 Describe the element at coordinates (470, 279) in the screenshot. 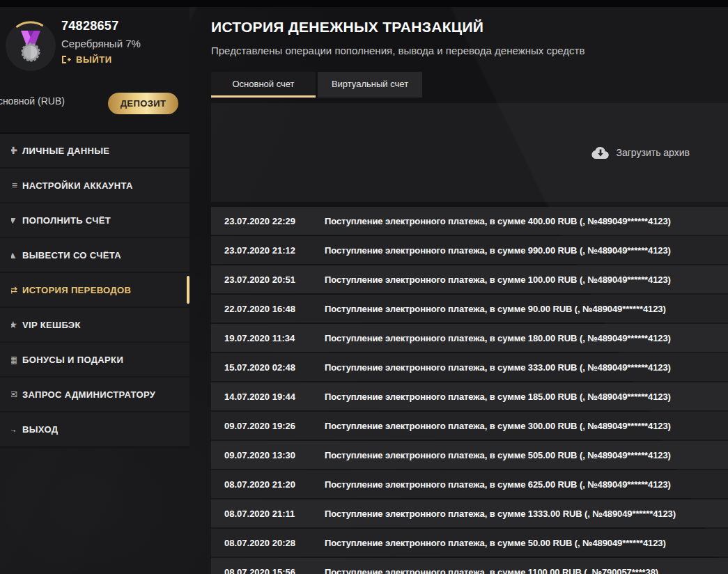

I see `transaction-row: 23.07.2020 20:51 Поступление электронног…` at that location.